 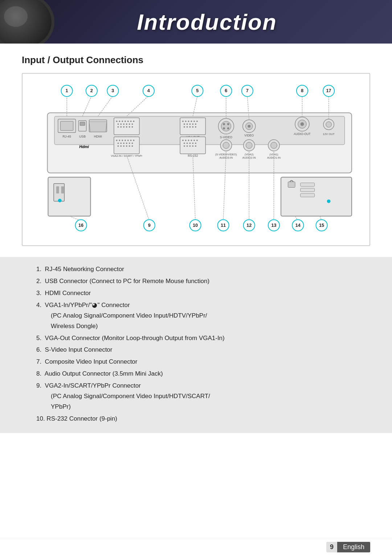 I want to click on page-title: Introduction, so click(x=207, y=22).